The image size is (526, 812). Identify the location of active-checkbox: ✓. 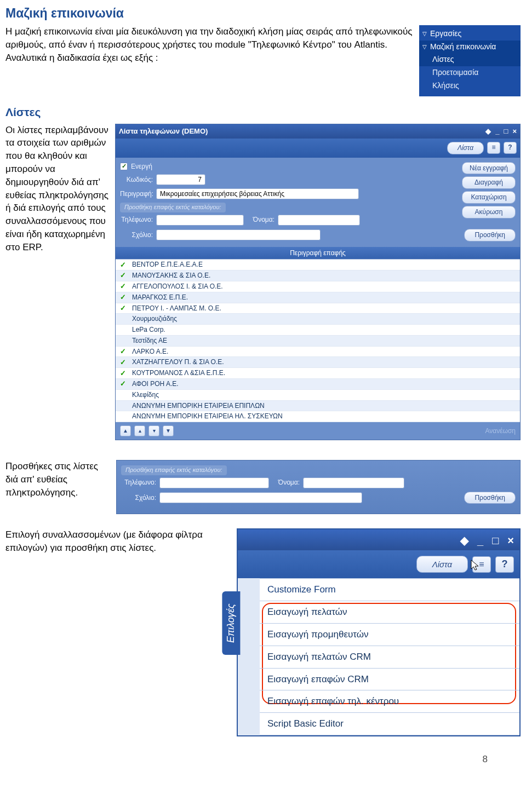
(124, 166).